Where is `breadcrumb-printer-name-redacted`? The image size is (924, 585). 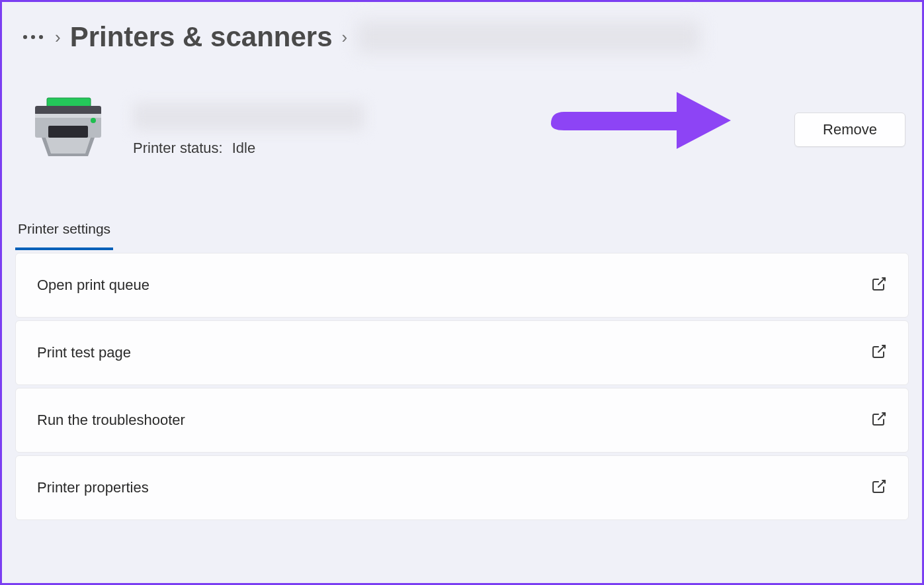
breadcrumb-printer-name-redacted is located at coordinates (528, 37).